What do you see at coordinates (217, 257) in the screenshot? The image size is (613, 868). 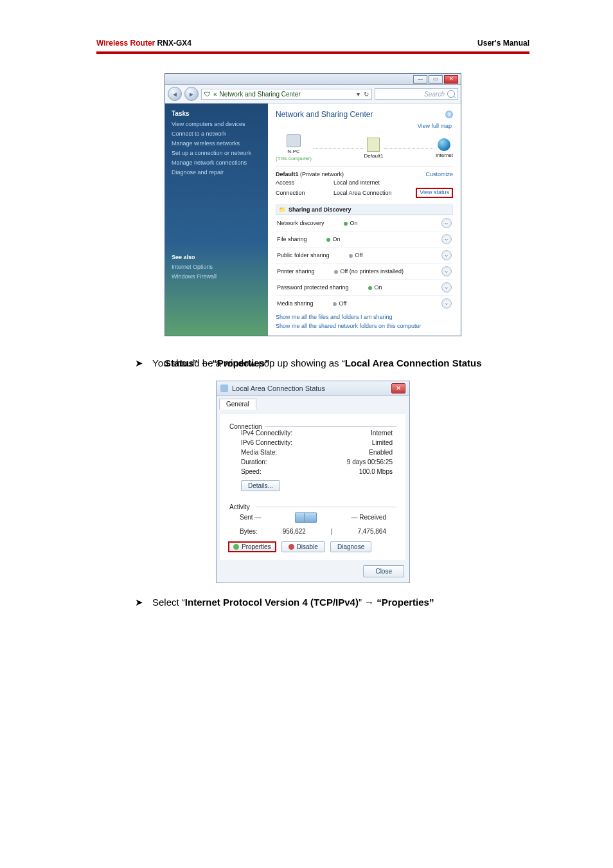 I see `see-also-heading: See also` at bounding box center [217, 257].